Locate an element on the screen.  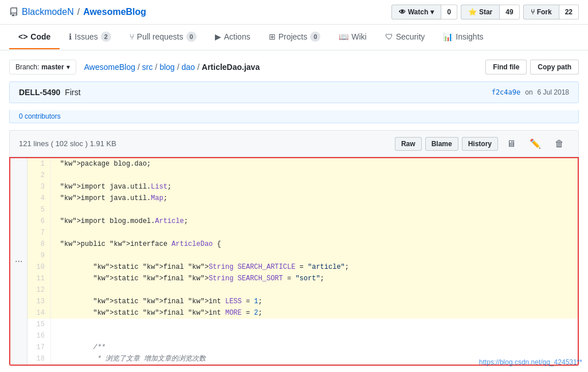
repo-name-link: AwesomeBlog is located at coordinates (115, 12).